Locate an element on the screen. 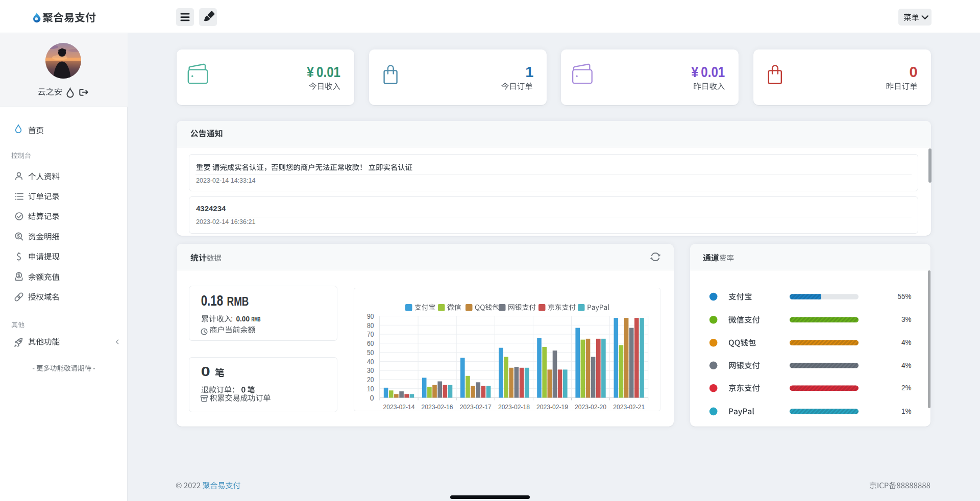 The height and width of the screenshot is (501, 980). svg-text: 20 is located at coordinates (371, 380).